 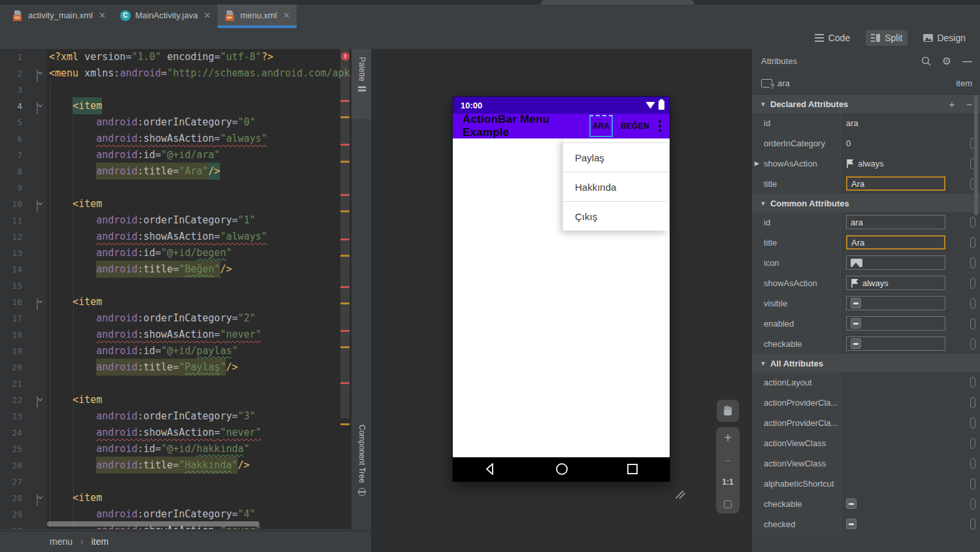 What do you see at coordinates (175, 171) in the screenshot?
I see `code-line: 8android:title="Ara"/>` at bounding box center [175, 171].